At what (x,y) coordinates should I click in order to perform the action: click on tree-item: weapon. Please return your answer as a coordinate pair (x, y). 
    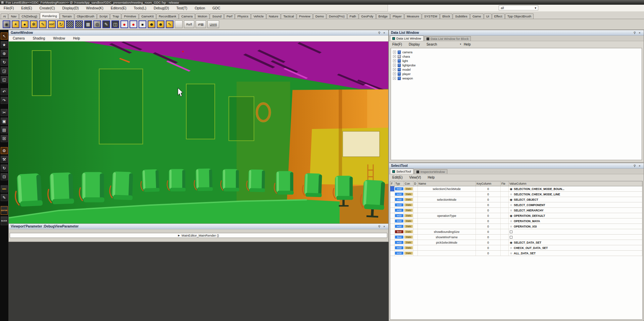
    Looking at the image, I should click on (516, 78).